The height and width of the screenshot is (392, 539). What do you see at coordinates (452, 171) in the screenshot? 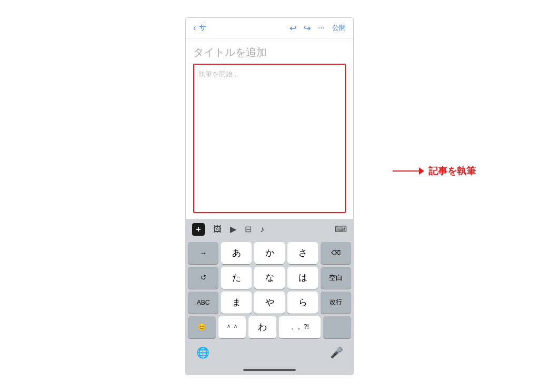
I see `annotation-label: 記事を執筆` at bounding box center [452, 171].